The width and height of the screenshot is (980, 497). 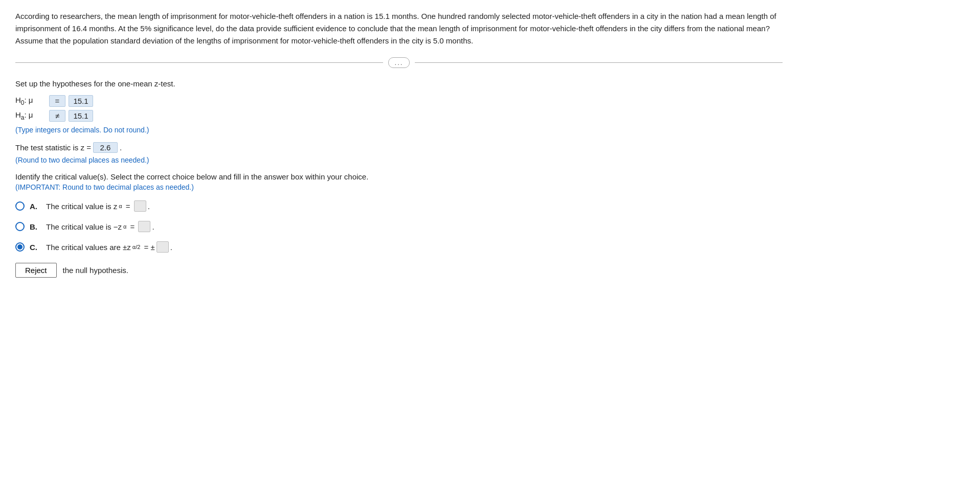 I want to click on identify-label: Identify the critical value(s). Select t…, so click(x=490, y=177).